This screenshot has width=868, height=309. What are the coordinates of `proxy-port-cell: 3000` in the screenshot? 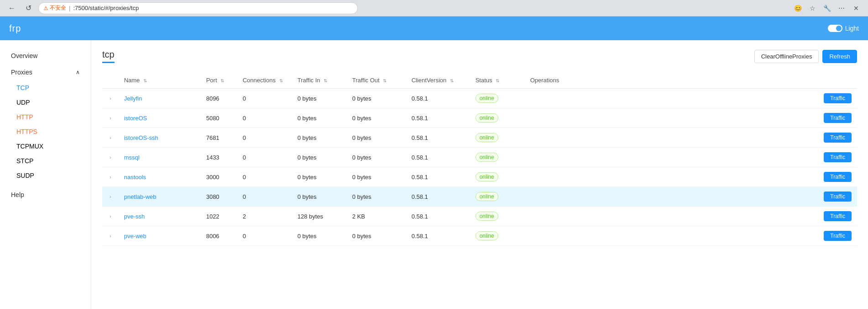 It's located at (219, 177).